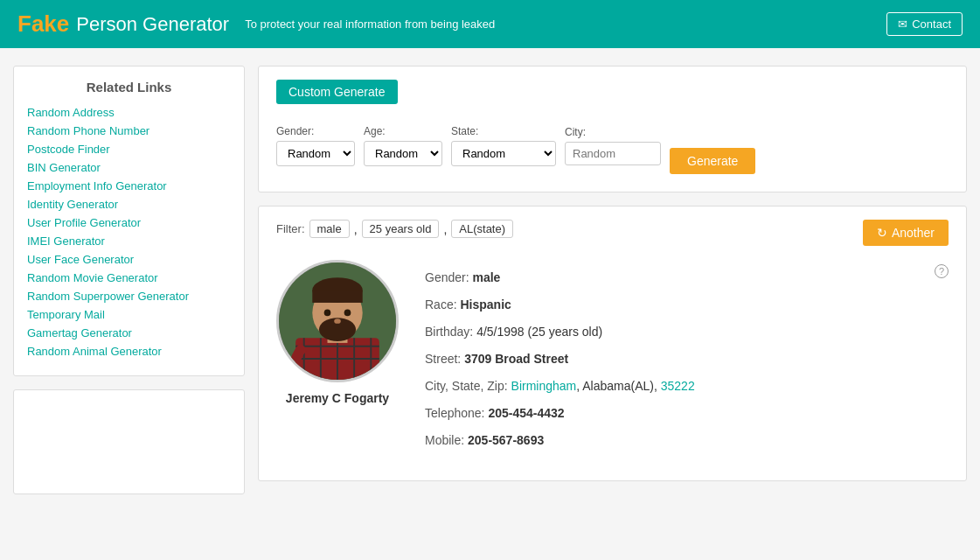 This screenshot has height=560, width=980. I want to click on list-item: Postcode Finder, so click(129, 149).